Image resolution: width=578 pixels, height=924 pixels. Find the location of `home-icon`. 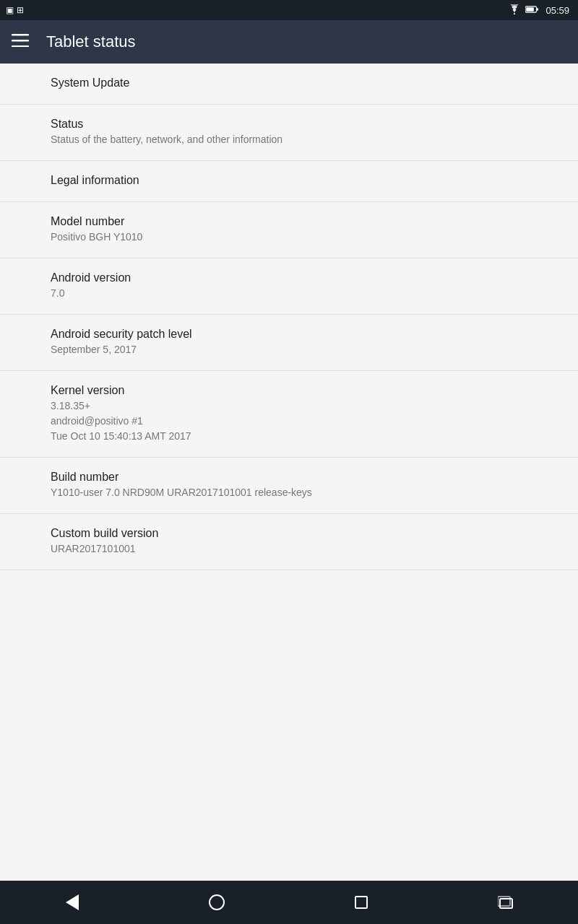

home-icon is located at coordinates (217, 902).